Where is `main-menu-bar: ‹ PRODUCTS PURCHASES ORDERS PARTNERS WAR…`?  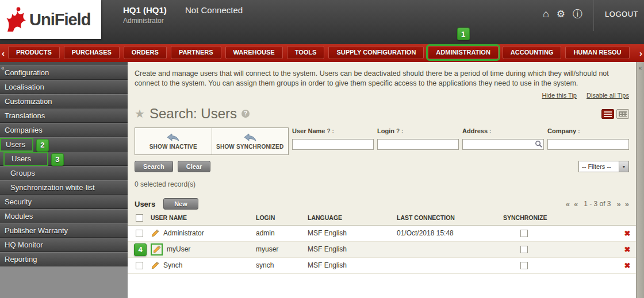 main-menu-bar: ‹ PRODUCTS PURCHASES ORDERS PARTNERS WAR… is located at coordinates (322, 53).